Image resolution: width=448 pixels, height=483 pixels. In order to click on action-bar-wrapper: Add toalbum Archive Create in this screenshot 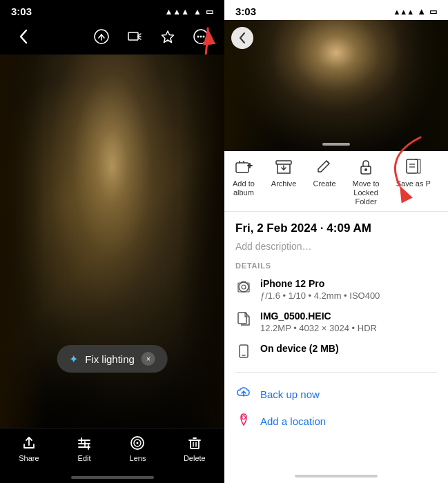, I will do `click(336, 181)`.